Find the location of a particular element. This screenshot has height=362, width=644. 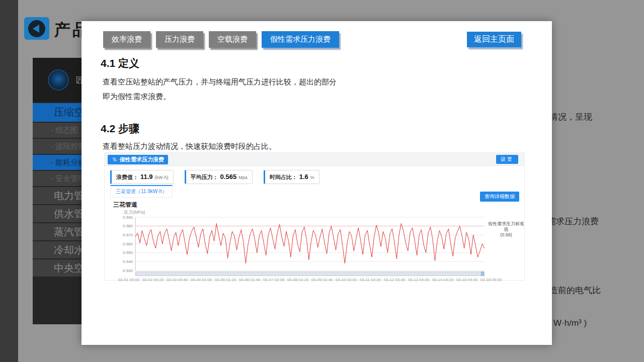

return-home-button: 返回主页面 is located at coordinates (494, 39).